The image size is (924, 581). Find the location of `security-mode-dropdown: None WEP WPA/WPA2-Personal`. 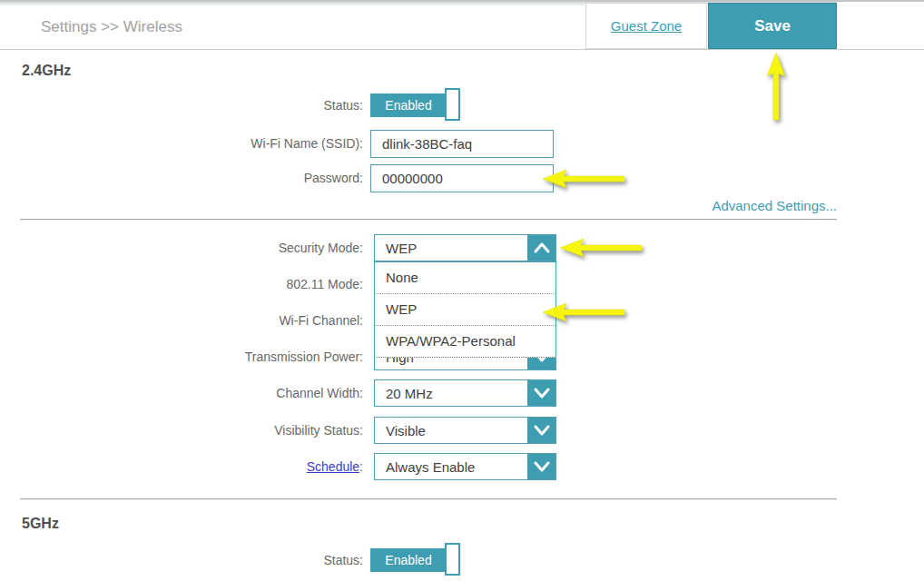

security-mode-dropdown: None WEP WPA/WPA2-Personal is located at coordinates (465, 310).